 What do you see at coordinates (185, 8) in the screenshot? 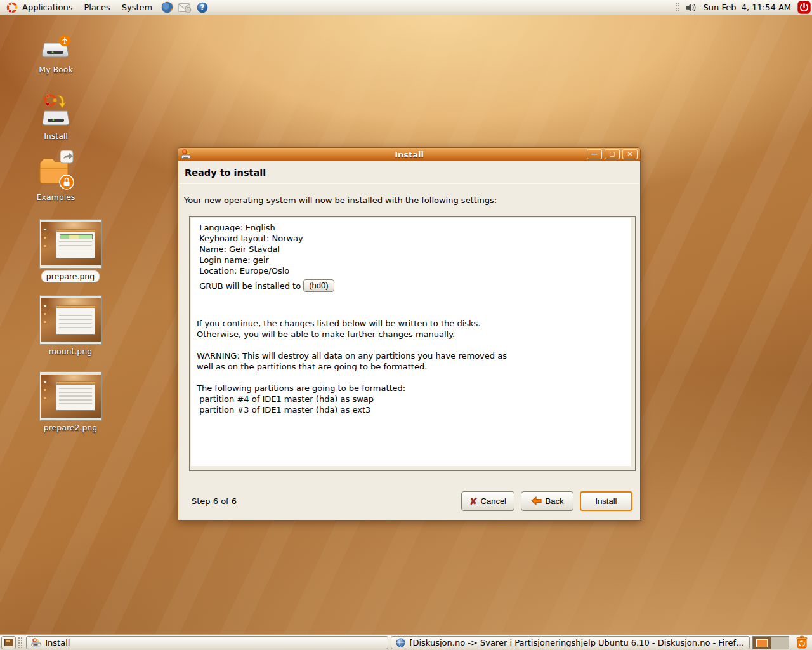
I see `mail-notification-icon` at bounding box center [185, 8].